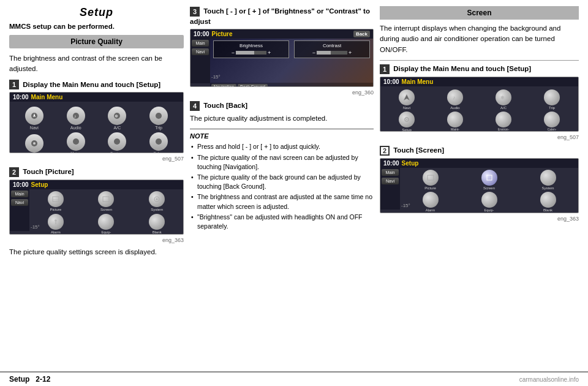 This screenshot has width=588, height=386. What do you see at coordinates (282, 182) in the screenshot?
I see `note-item-3: The picture quality of the back ground c…` at bounding box center [282, 182].